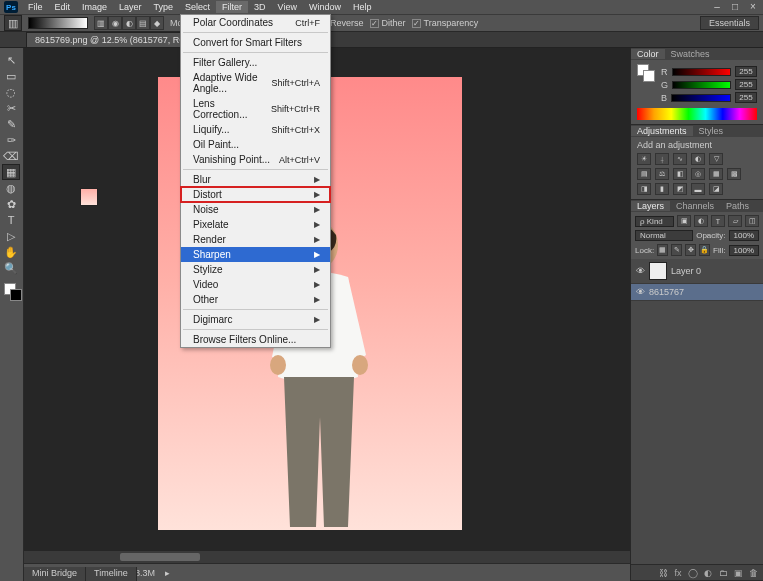 This screenshot has height=581, width=763. Describe the element at coordinates (55, 574) in the screenshot. I see `tab-mini-bridge: Mini Bridge` at that location.